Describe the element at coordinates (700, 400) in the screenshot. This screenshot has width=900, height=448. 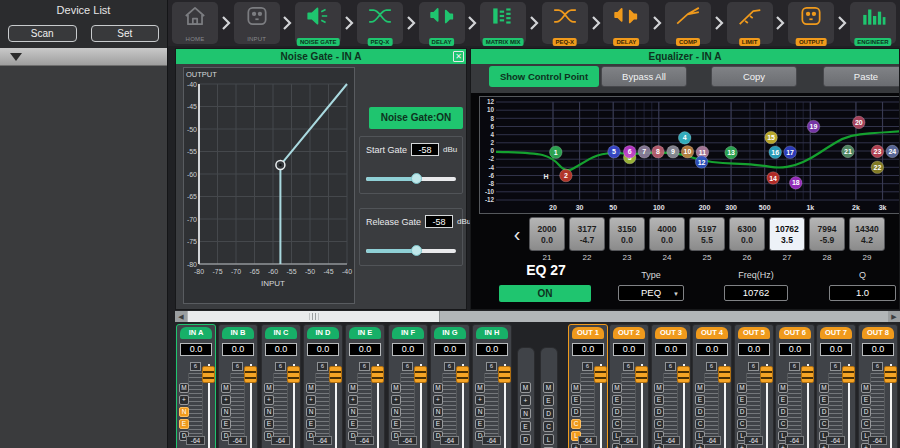
I see `channel-button-out-4-e: E` at that location.